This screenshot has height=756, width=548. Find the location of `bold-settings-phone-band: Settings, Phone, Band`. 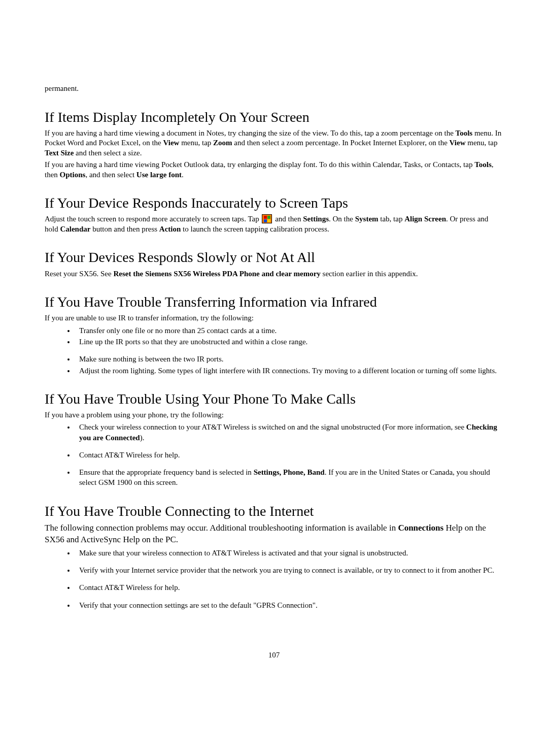

bold-settings-phone-band: Settings, Phone, Band is located at coordinates (289, 472).